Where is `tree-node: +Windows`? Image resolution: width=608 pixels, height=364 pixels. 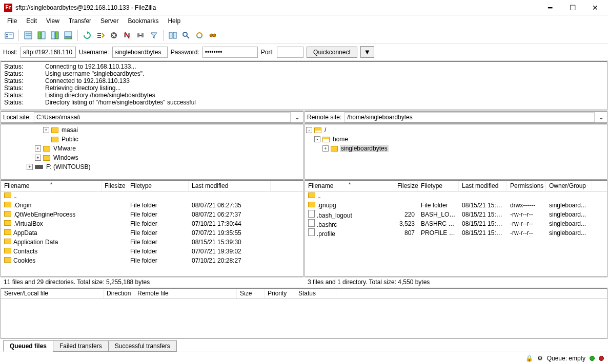 tree-node: +Windows is located at coordinates (152, 158).